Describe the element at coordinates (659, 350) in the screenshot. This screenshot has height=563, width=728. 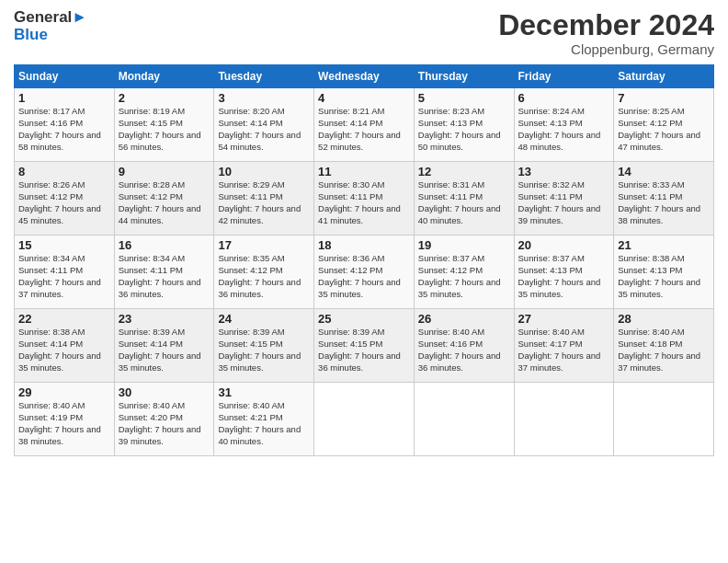
I see `day-info: Sunrise: 8:40 AMSunset: 4:18 PMDaylight:…` at that location.